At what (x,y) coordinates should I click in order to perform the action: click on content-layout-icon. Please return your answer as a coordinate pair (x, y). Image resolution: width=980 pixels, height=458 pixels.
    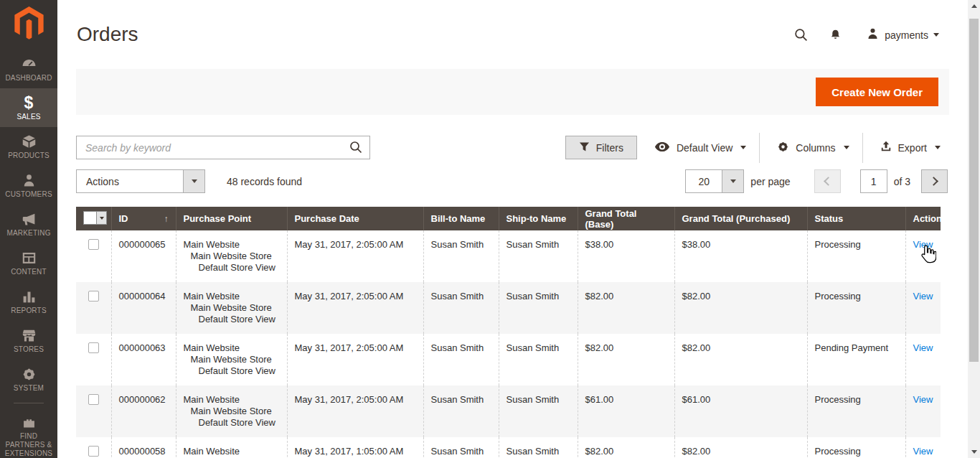
    Looking at the image, I should click on (29, 258).